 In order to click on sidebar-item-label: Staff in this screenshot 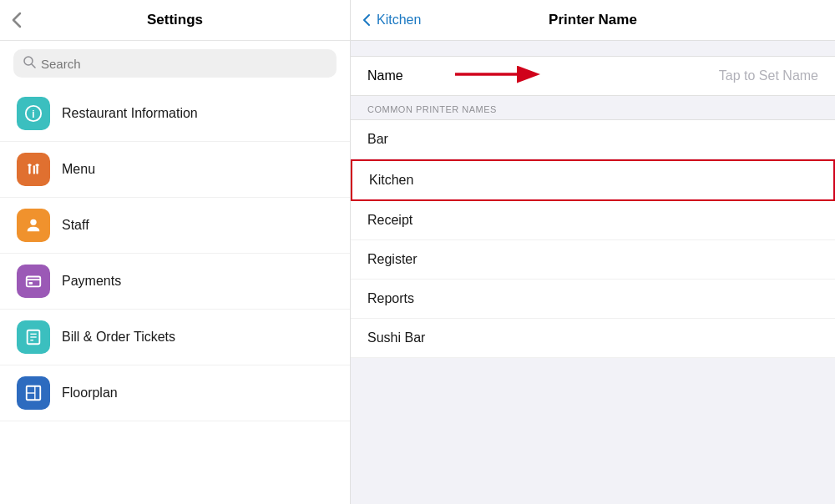, I will do `click(75, 225)`.